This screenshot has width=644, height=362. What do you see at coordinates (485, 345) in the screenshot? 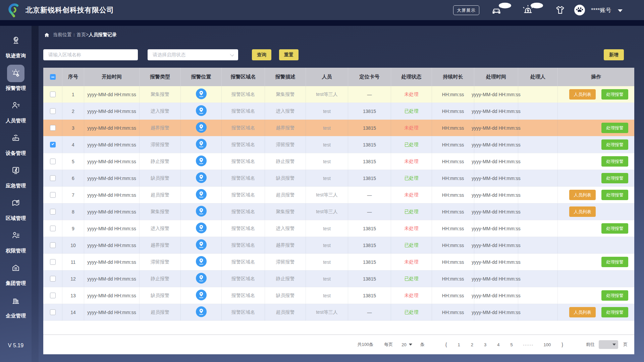
I see `page-number-3: 3` at bounding box center [485, 345].